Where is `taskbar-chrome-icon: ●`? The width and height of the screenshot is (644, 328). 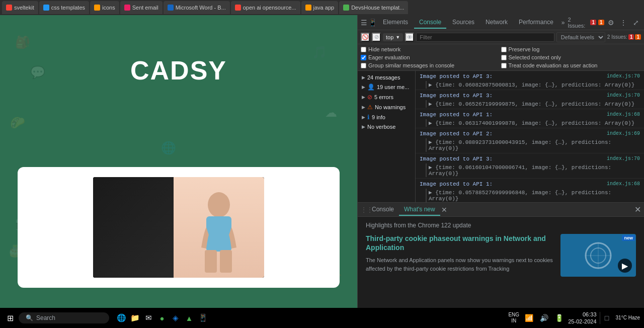
taskbar-chrome-icon: ● is located at coordinates (162, 318).